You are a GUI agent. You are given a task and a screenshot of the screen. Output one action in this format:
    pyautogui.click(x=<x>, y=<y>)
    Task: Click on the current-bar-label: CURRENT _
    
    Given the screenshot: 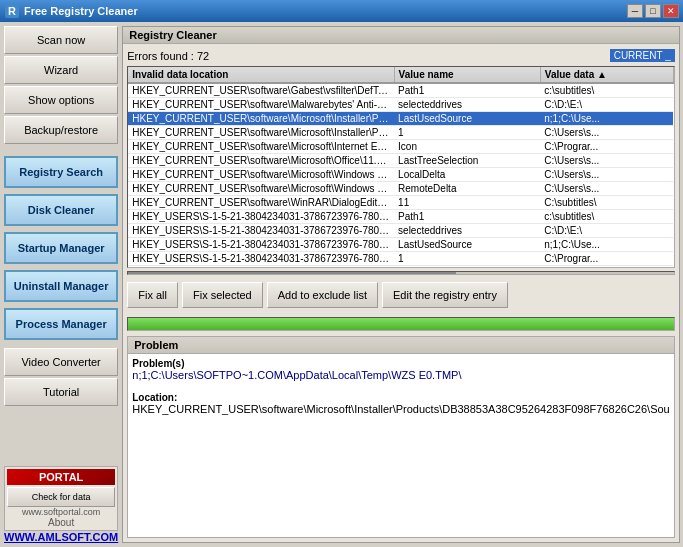 What is the action you would take?
    pyautogui.click(x=642, y=56)
    